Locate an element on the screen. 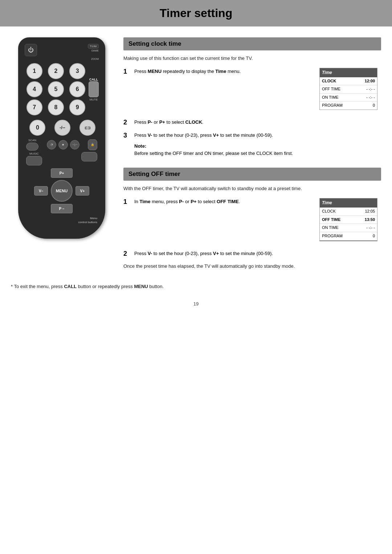 Image resolution: width=392 pixels, height=554 pixels. remote-control: ⏻ TV/AV GAME ZOOM 1 2 3 is located at coordinates (62, 138).